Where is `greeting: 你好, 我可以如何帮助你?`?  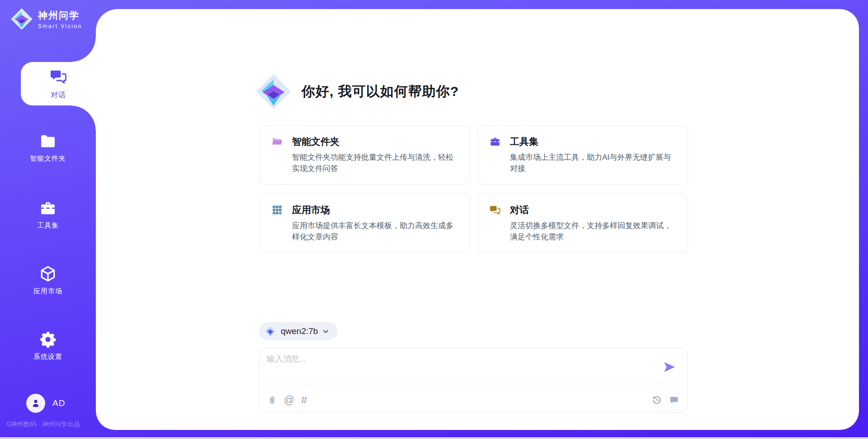
greeting: 你好, 我可以如何帮助你? is located at coordinates (357, 91).